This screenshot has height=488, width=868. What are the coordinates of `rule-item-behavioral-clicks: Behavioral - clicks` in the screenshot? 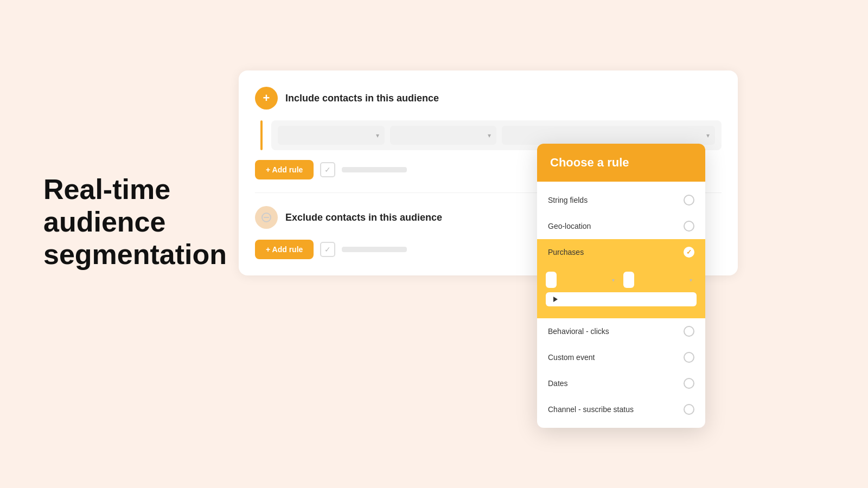 It's located at (621, 331).